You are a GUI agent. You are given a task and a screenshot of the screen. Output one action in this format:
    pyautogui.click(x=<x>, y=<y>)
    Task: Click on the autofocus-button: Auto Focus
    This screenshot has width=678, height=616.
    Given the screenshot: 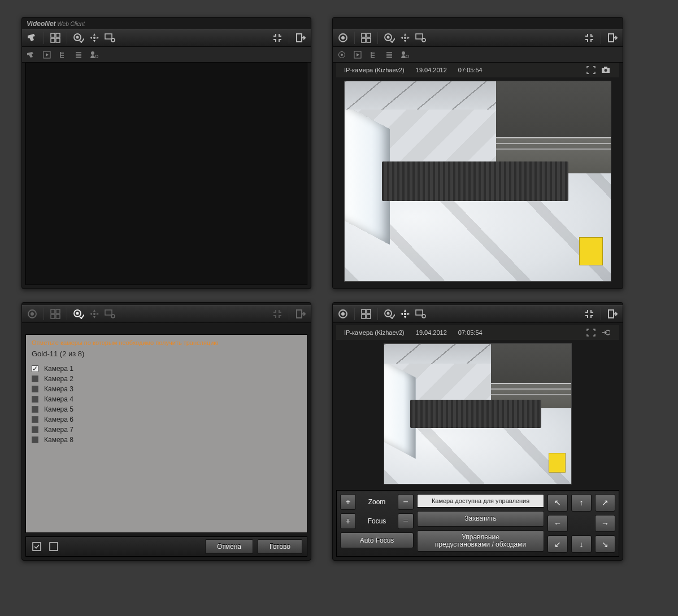 What is the action you would take?
    pyautogui.click(x=377, y=540)
    